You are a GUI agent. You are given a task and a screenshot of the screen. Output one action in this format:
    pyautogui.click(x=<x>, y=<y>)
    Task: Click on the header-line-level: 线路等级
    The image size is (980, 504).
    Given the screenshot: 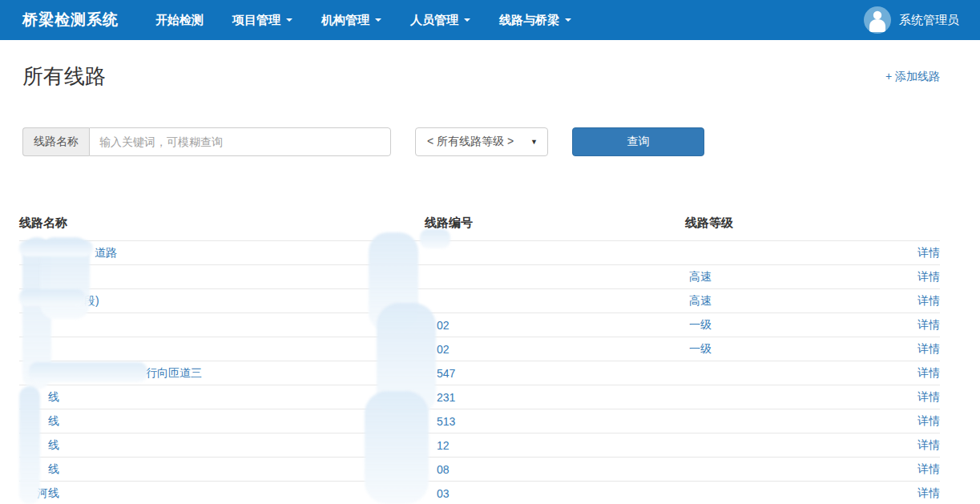 What is the action you would take?
    pyautogui.click(x=777, y=224)
    